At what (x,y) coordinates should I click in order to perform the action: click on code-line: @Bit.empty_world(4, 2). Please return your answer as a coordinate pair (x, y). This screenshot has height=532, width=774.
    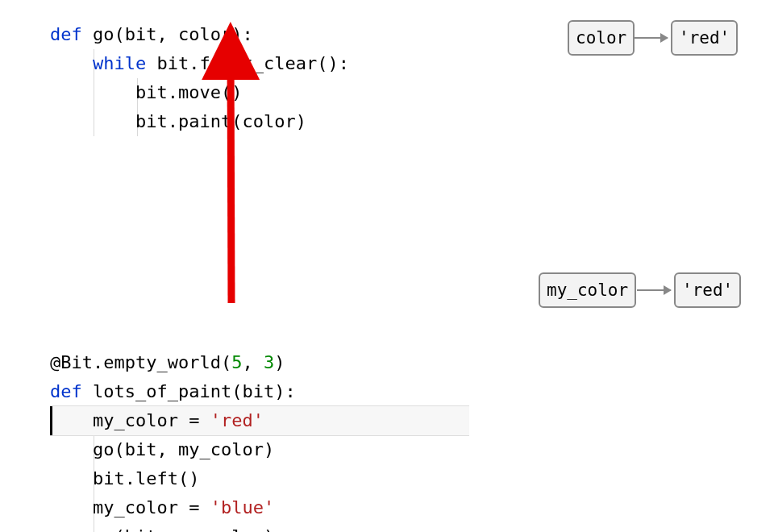
    Looking at the image, I should click on (260, 363).